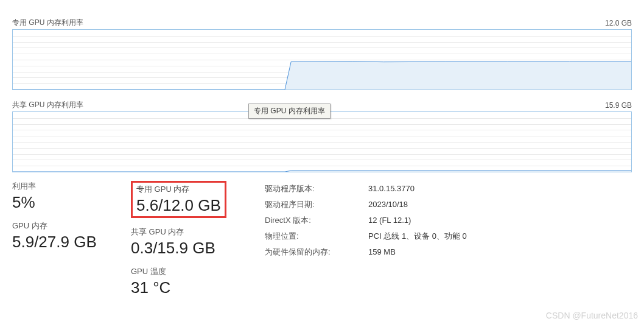  What do you see at coordinates (618, 23) in the screenshot?
I see `chart-max-dedicated: 12.0 GB` at bounding box center [618, 23].